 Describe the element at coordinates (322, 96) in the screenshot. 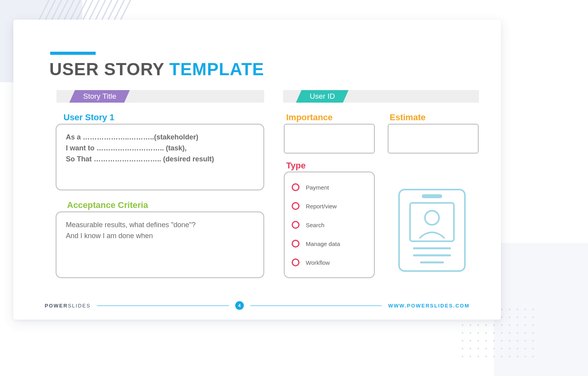

I see `tab-user-id-label: User ID` at that location.